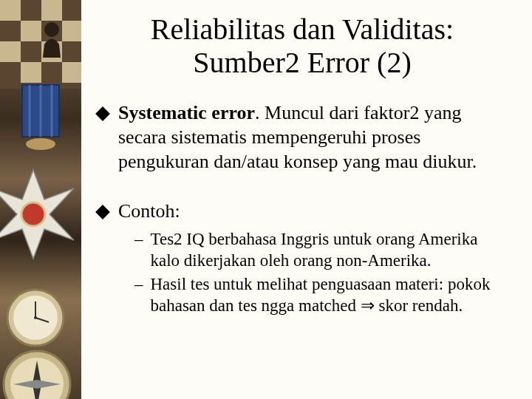 The height and width of the screenshot is (399, 532). Describe the element at coordinates (302, 47) in the screenshot. I see `slide-title: Reliabilitas dan Validitas: Sumber2 Erro…` at that location.